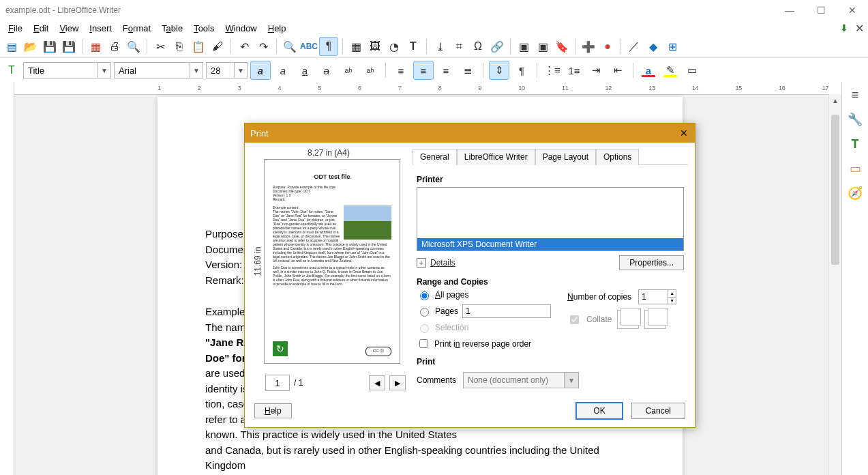 The height and width of the screenshot is (475, 868). I want to click on window-close-button: ✕, so click(852, 10).